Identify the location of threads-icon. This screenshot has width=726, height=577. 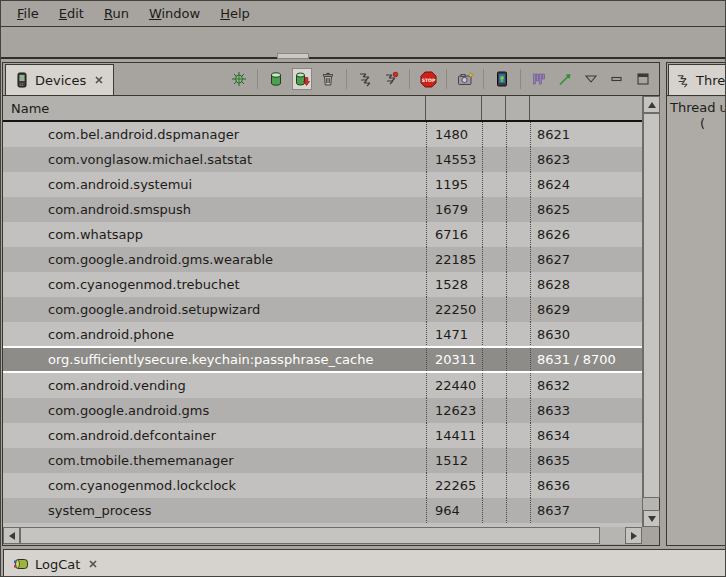
(682, 80).